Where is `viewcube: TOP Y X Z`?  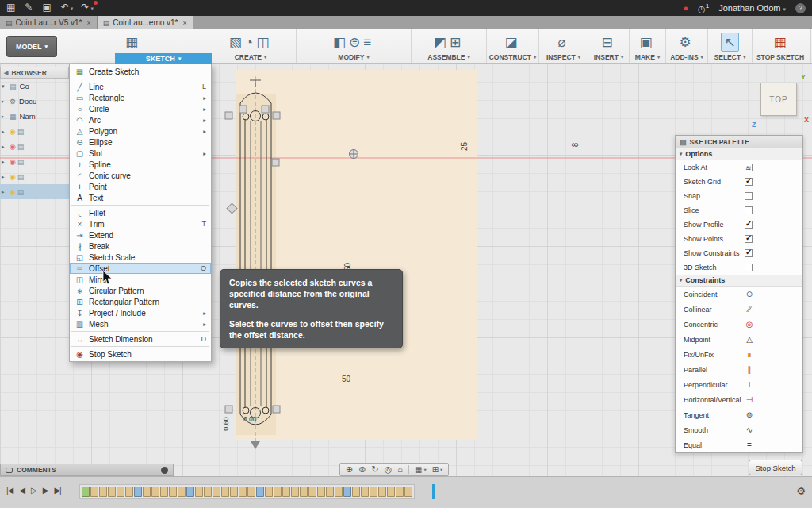 viewcube: TOP Y X Z is located at coordinates (779, 102).